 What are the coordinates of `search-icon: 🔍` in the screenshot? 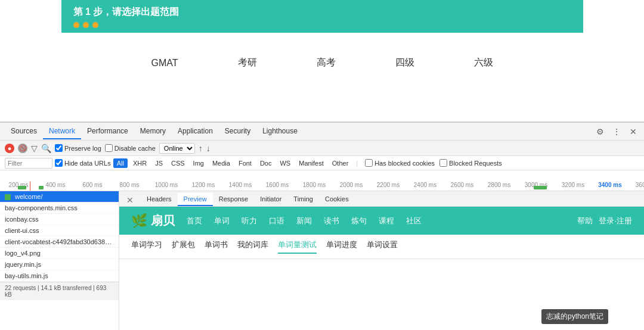 It's located at (47, 148).